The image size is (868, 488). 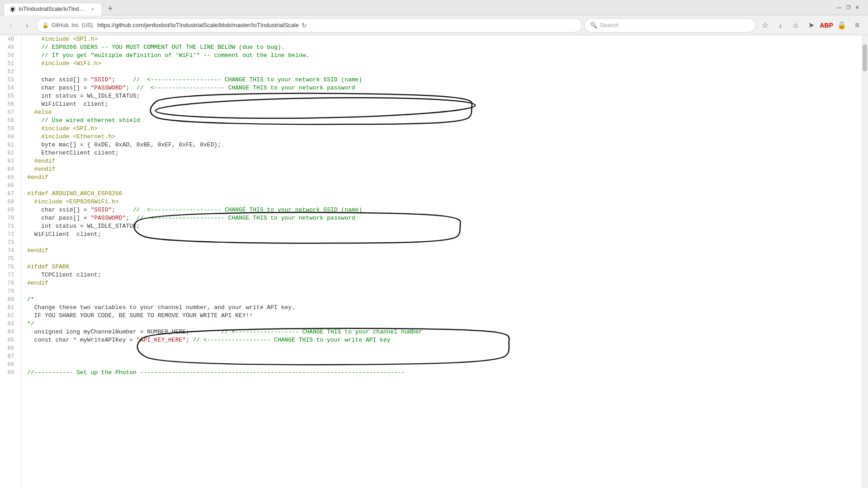 I want to click on line-number: 83, so click(x=9, y=324).